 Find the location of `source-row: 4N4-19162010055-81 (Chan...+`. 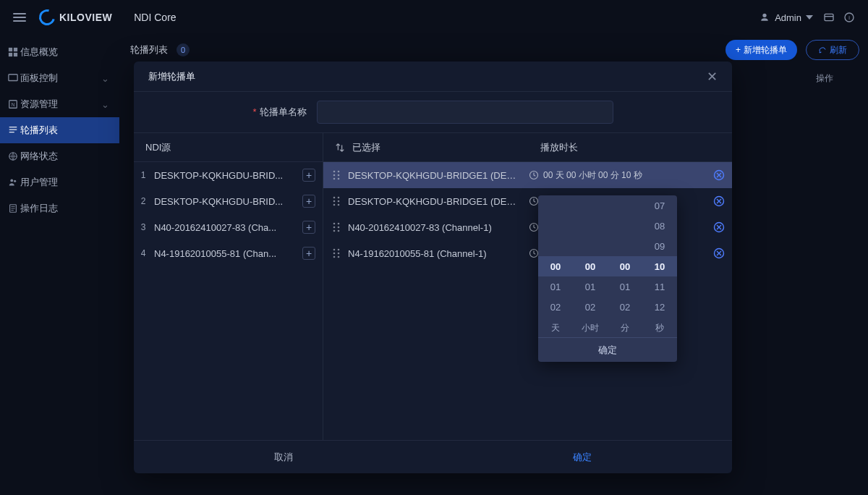

source-row: 4N4-19162010055-81 (Chan...+ is located at coordinates (229, 253).